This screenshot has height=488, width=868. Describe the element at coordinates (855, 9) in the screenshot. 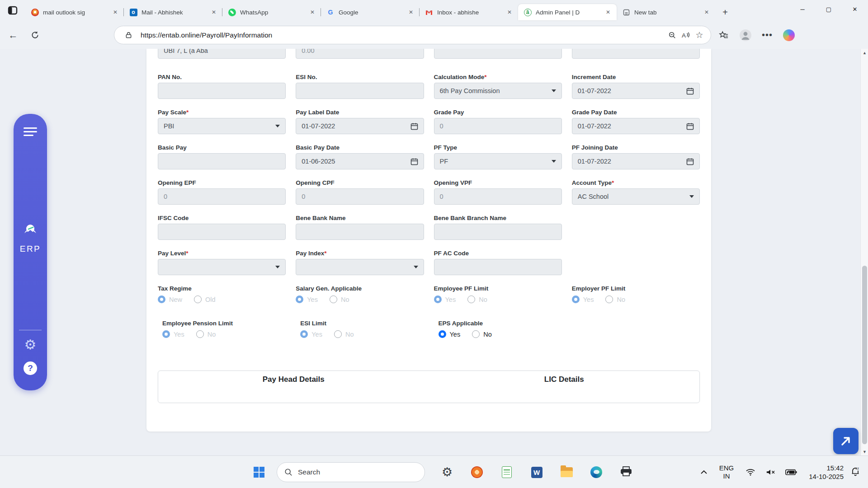

I see `close-button: ✕` at that location.